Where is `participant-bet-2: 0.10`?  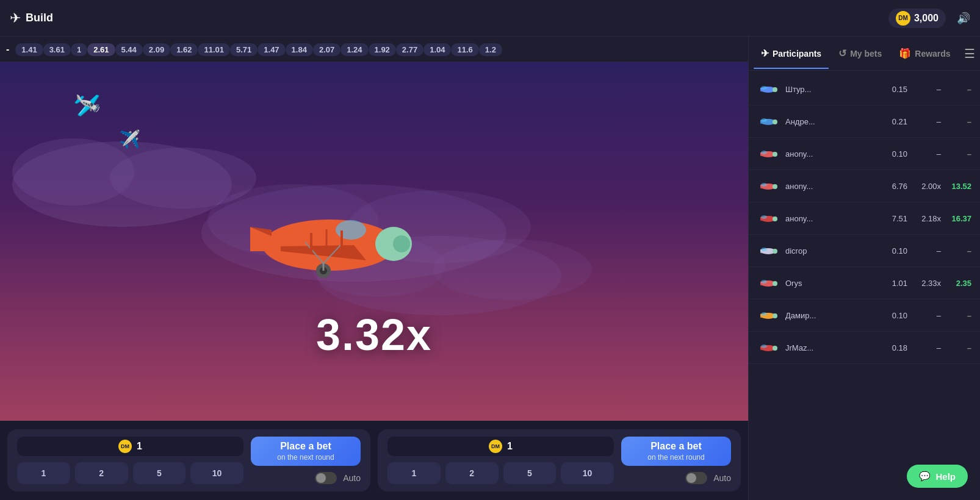 participant-bet-2: 0.10 is located at coordinates (895, 154).